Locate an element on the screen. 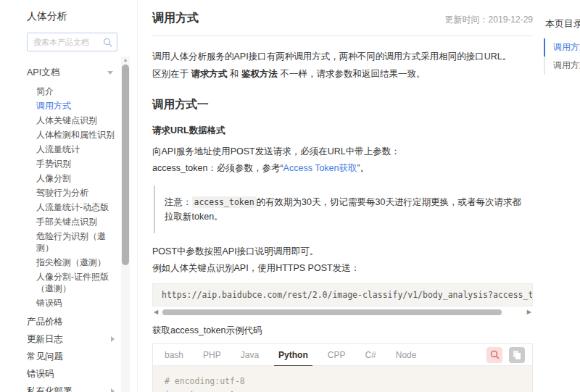  bold-auth-method: 鉴权方法 is located at coordinates (260, 74).